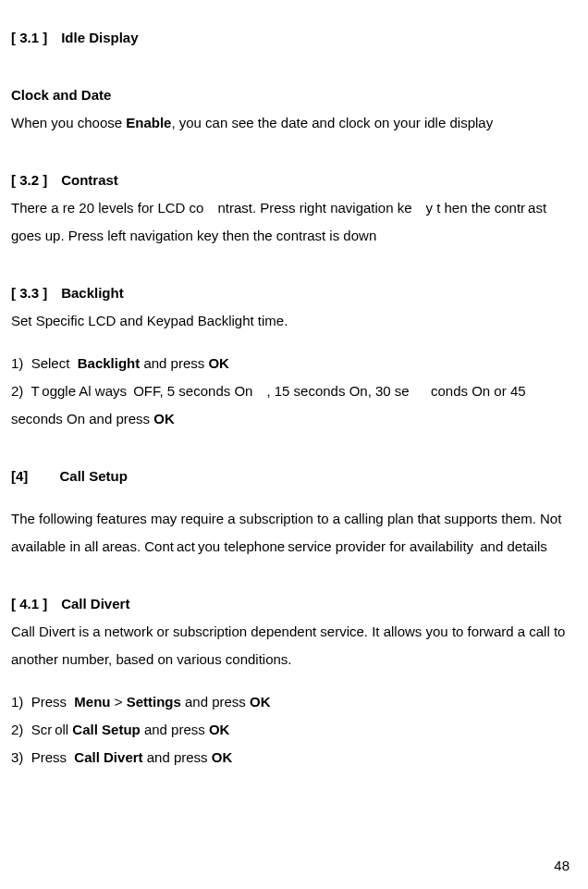 The image size is (588, 889). I want to click on bold-enable: Enable, so click(148, 122).